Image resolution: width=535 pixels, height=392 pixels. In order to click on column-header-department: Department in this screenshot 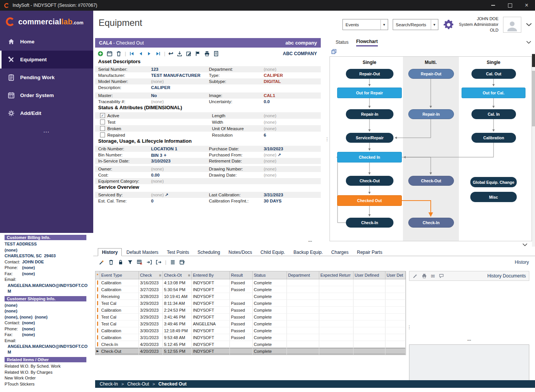, I will do `click(303, 275)`.